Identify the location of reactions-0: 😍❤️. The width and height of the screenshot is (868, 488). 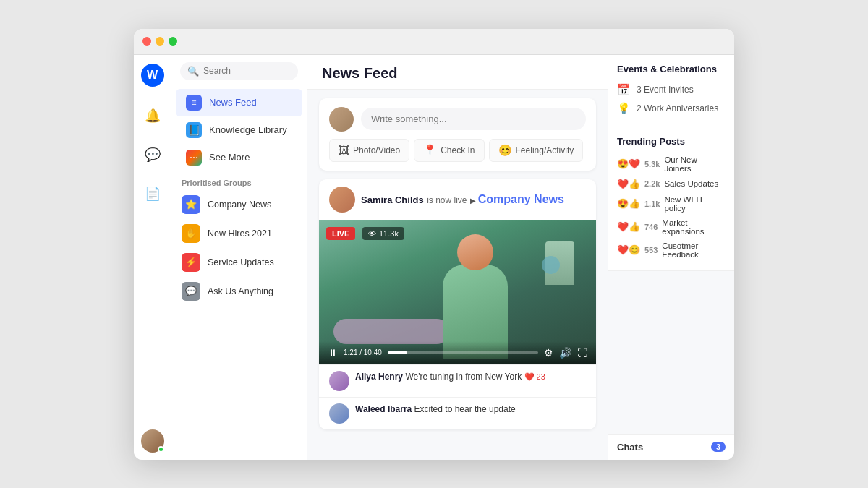
(629, 163).